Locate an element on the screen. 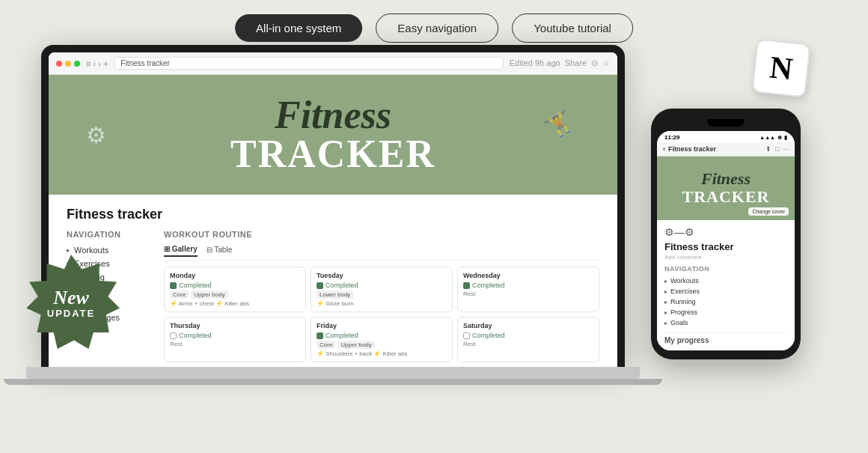 The image size is (868, 453). notion-cube-icon: N is located at coordinates (781, 67).